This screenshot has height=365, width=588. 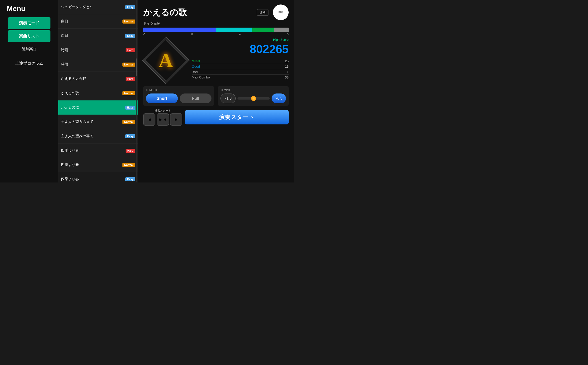 I want to click on practice-btns: ☚ ☛☚ ☛, so click(x=163, y=119).